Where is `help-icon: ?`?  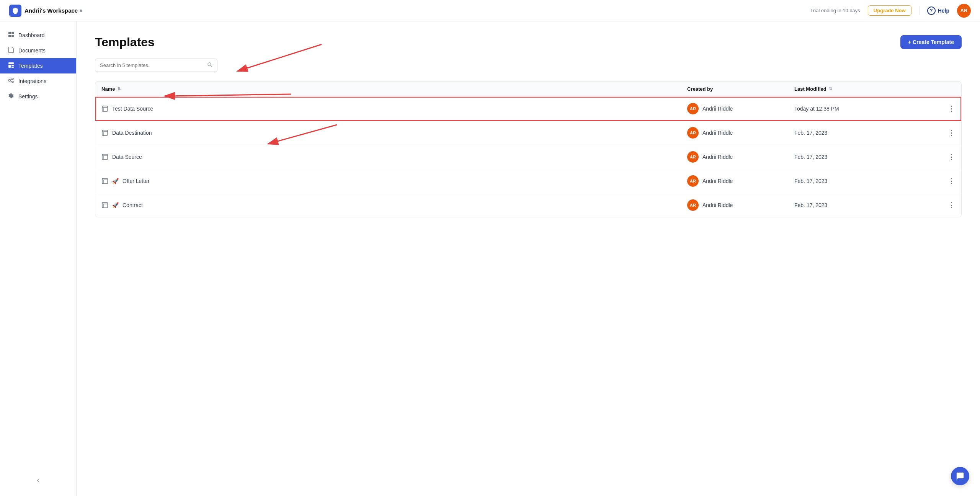 help-icon: ? is located at coordinates (931, 11).